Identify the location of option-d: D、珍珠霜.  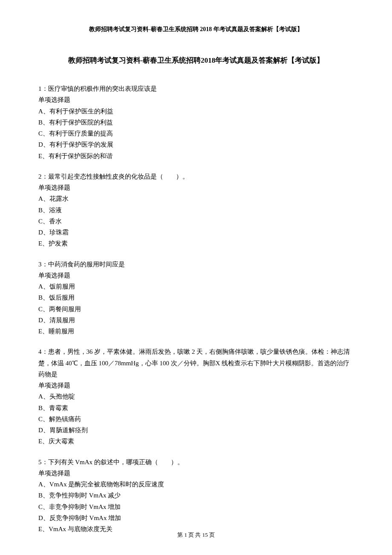
(196, 232).